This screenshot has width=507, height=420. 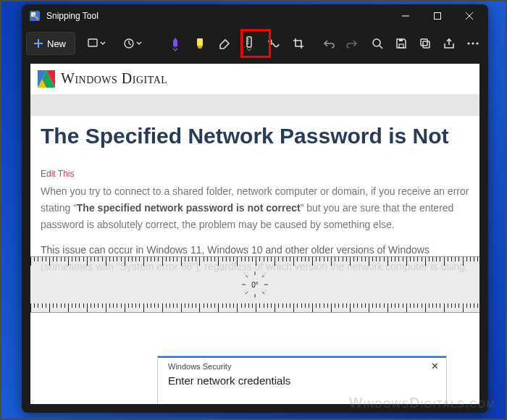 What do you see at coordinates (35, 16) in the screenshot?
I see `app-icon` at bounding box center [35, 16].